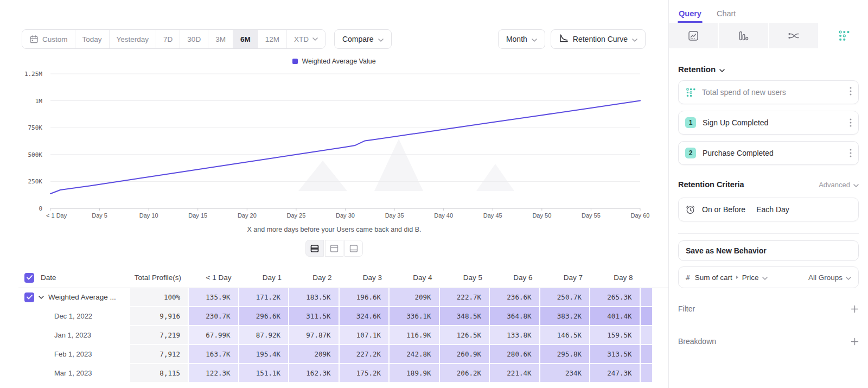 The width and height of the screenshot is (868, 388). Describe the element at coordinates (855, 309) in the screenshot. I see `add-filter-button` at that location.